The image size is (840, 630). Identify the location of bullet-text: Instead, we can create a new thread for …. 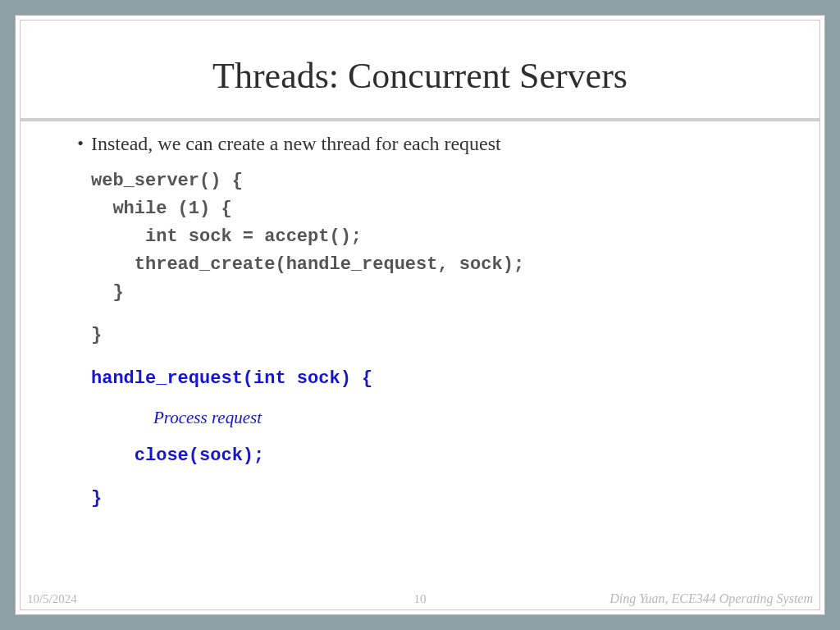
(296, 144).